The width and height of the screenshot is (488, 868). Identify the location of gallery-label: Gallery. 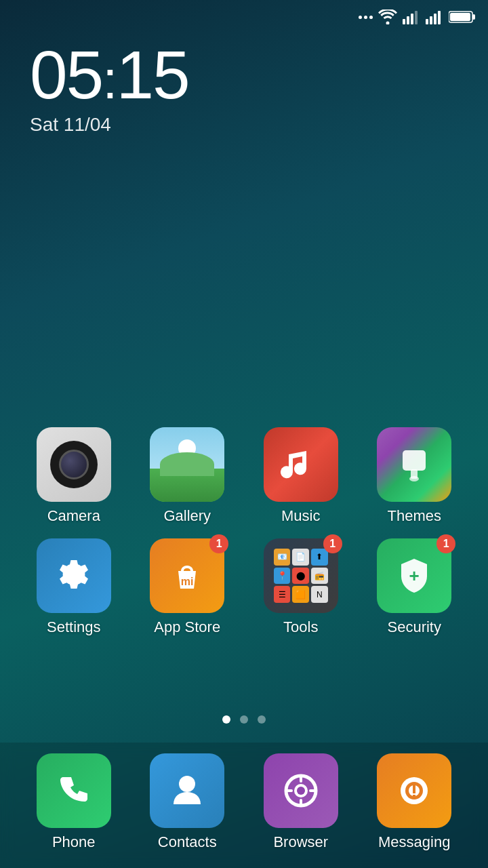
(187, 516).